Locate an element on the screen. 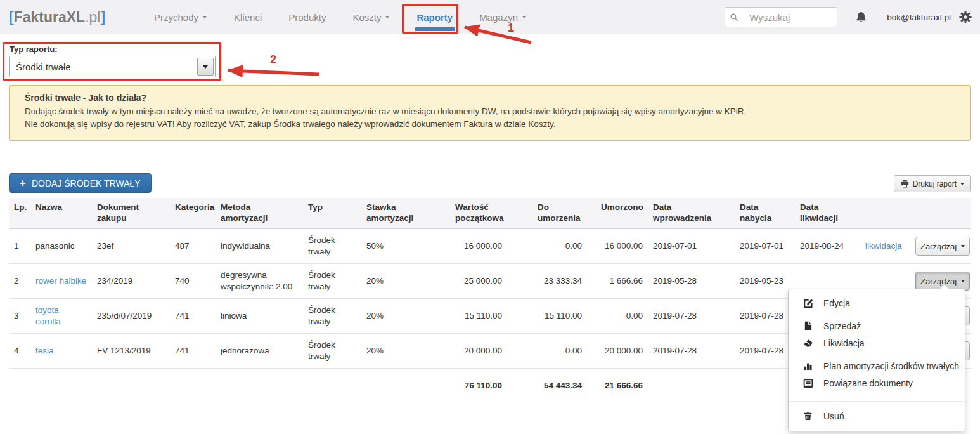  menu-item-plan-amortyzacji: Plan amortyzacji środków trwałych is located at coordinates (877, 365).